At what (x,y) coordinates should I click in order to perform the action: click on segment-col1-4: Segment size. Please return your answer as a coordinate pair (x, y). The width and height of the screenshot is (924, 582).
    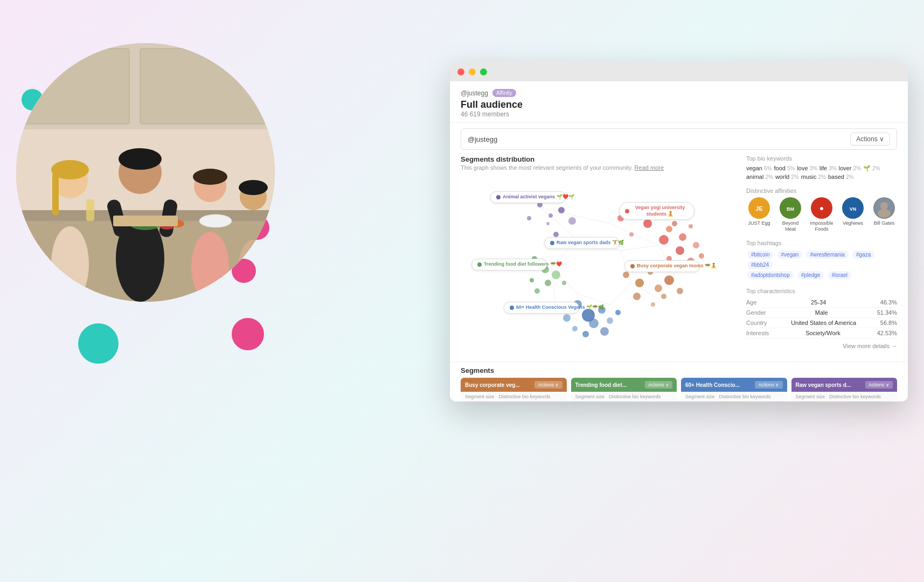
    Looking at the image, I should click on (810, 397).